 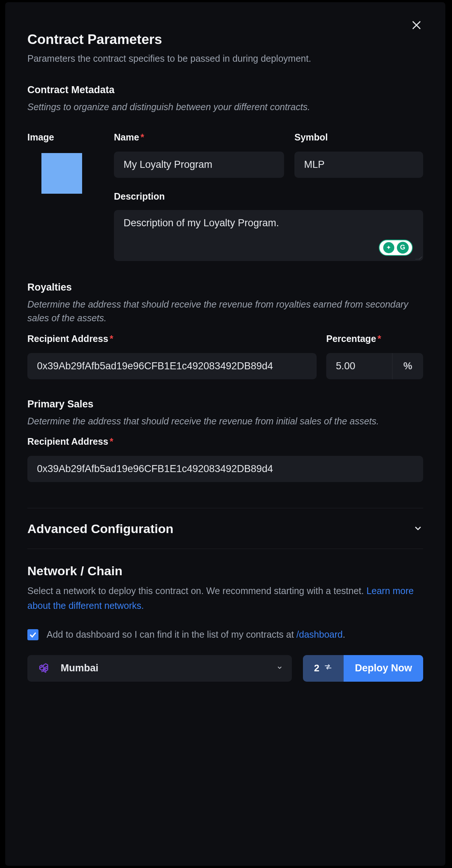 What do you see at coordinates (359, 165) in the screenshot?
I see `symbol-input` at bounding box center [359, 165].